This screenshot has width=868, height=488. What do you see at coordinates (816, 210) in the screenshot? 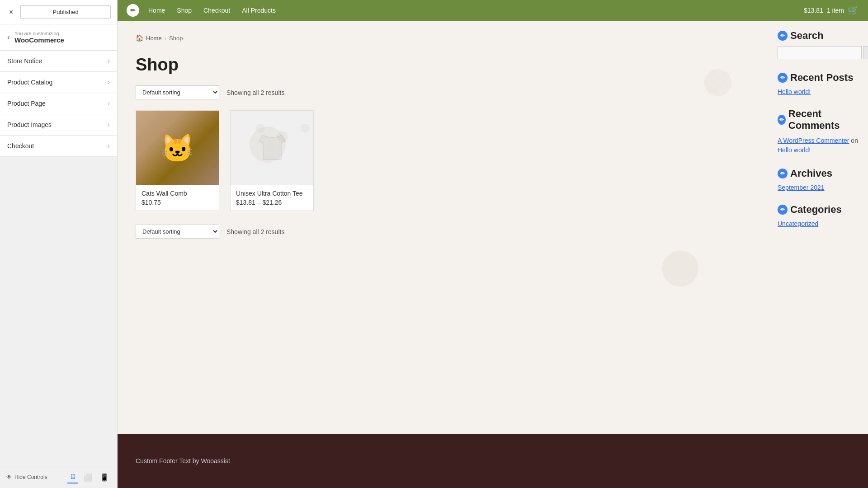
I see `categories-title-text: Categories` at bounding box center [816, 210].